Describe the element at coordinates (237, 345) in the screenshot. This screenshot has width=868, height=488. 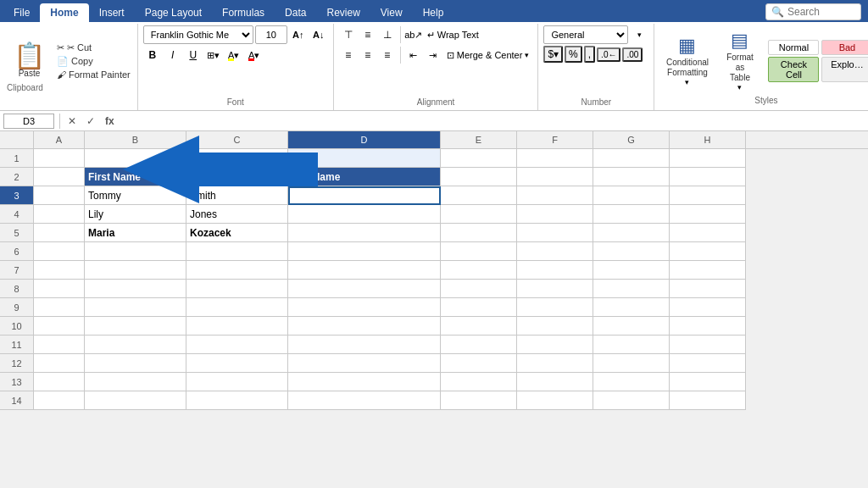
I see `cell-c11` at that location.